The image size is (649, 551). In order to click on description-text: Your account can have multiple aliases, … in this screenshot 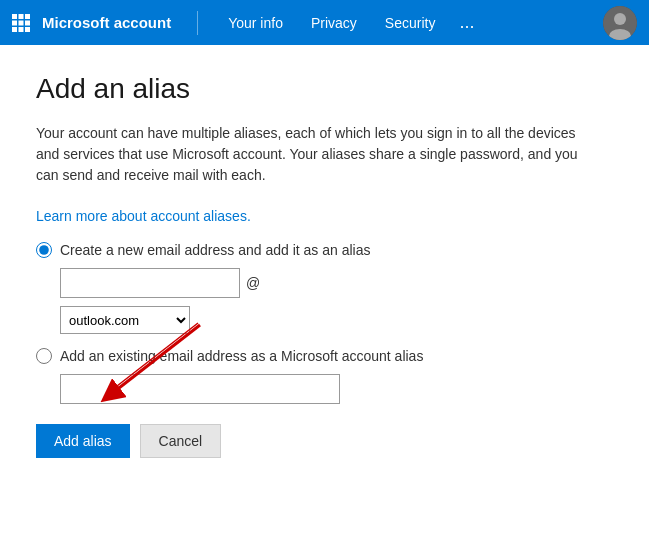, I will do `click(310, 154)`.